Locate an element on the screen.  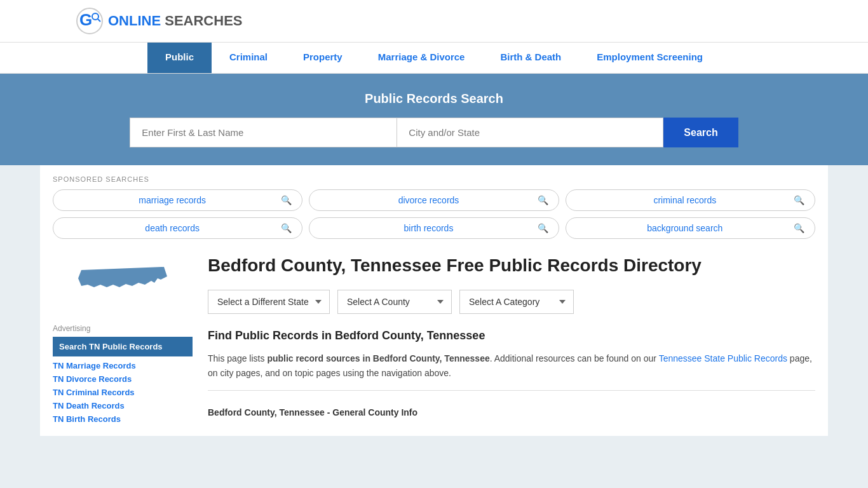
sidebar-link-divorce: TN Divorce Records is located at coordinates (123, 379).